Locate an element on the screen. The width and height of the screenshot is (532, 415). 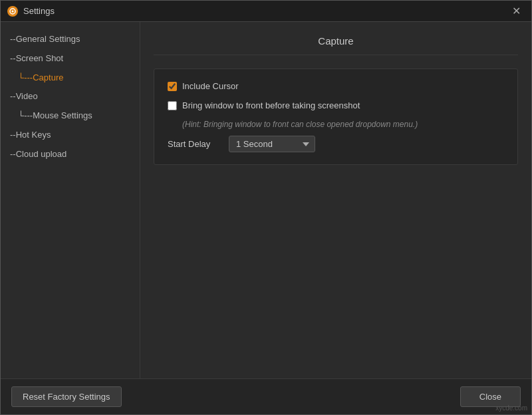
start-delay-label: Start Delay is located at coordinates (194, 144).